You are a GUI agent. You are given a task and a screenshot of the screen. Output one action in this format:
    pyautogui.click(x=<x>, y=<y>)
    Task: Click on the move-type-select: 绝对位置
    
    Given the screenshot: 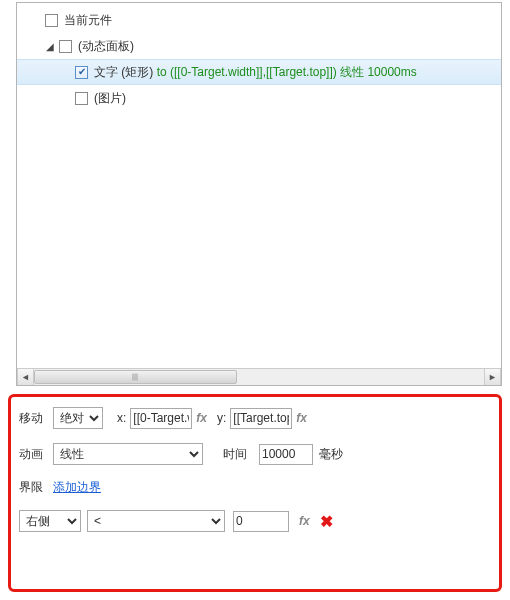 What is the action you would take?
    pyautogui.click(x=78, y=418)
    